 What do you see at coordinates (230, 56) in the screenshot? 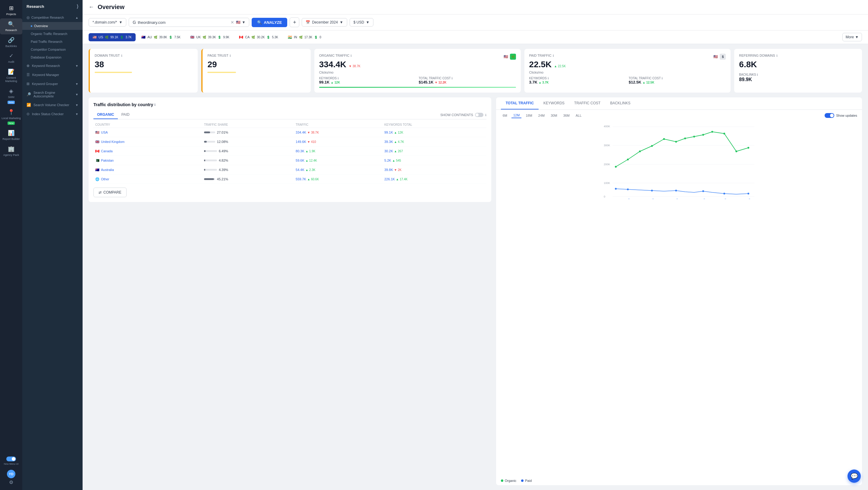
I see `page-trust-info: ℹ` at bounding box center [230, 56].